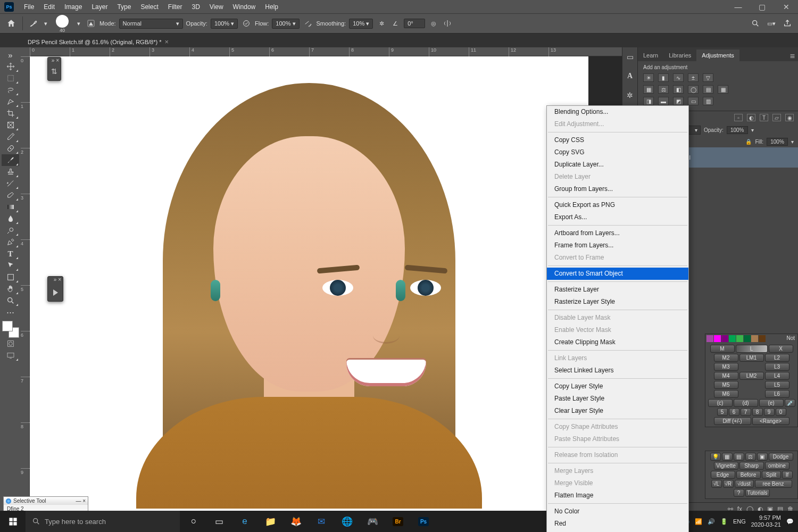 This screenshot has width=798, height=532. I want to click on smoothing-input: 10% ▾, so click(361, 23).